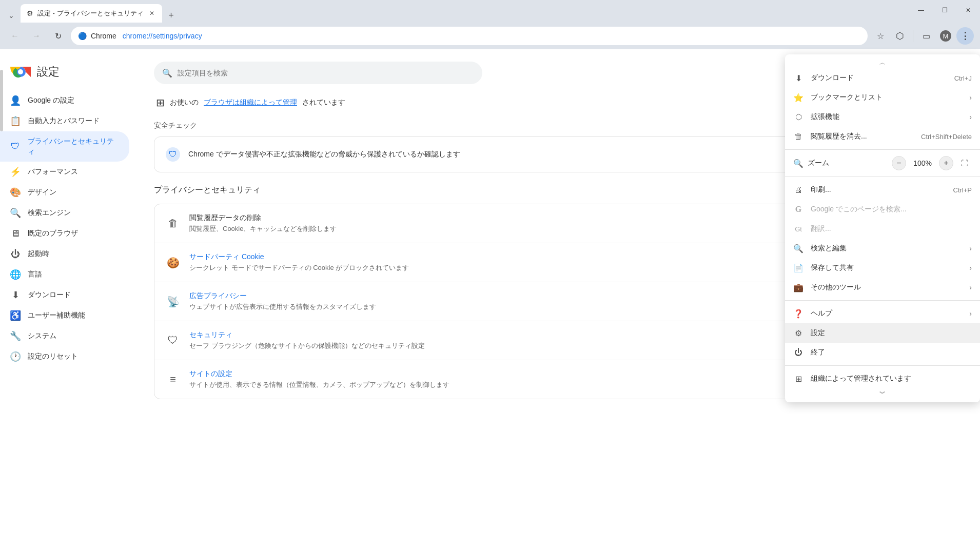 This screenshot has height=548, width=980. Describe the element at coordinates (913, 36) in the screenshot. I see `nav-separator` at that location.